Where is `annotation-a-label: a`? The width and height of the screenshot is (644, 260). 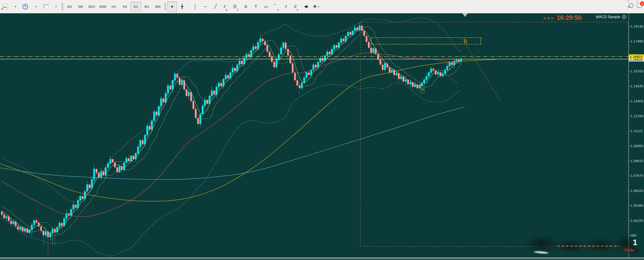 annotation-a-label: a is located at coordinates (422, 89).